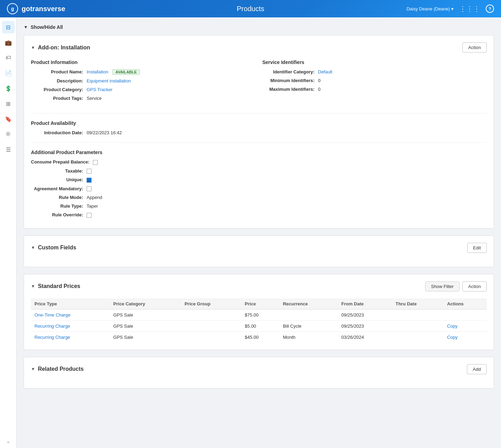 This screenshot has height=448, width=501. I want to click on product-name-link: Installation, so click(97, 72).